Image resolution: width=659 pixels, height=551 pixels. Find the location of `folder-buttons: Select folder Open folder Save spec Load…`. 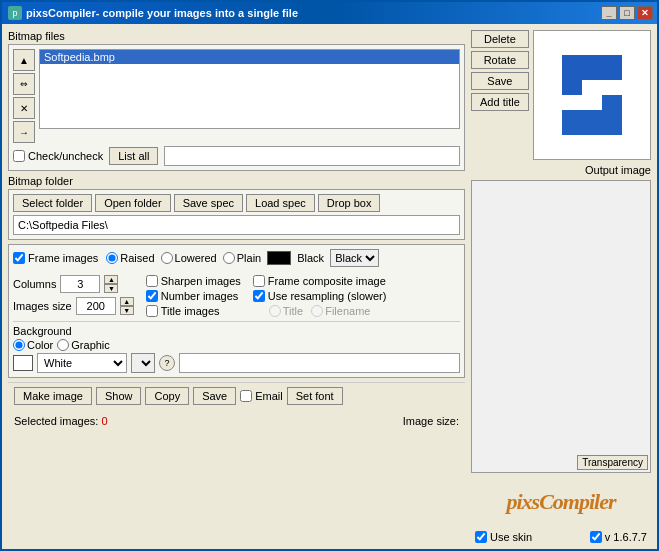

folder-buttons: Select folder Open folder Save spec Load… is located at coordinates (236, 203).